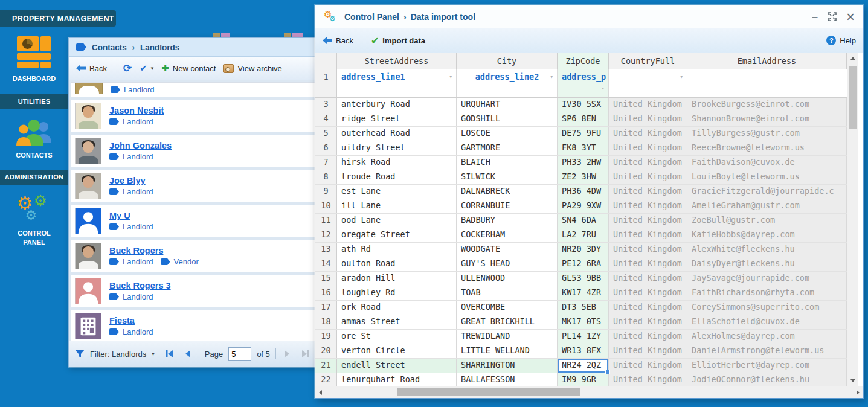 The height and width of the screenshot is (407, 868). Describe the element at coordinates (397, 178) in the screenshot. I see `cell-street: troude Road` at that location.